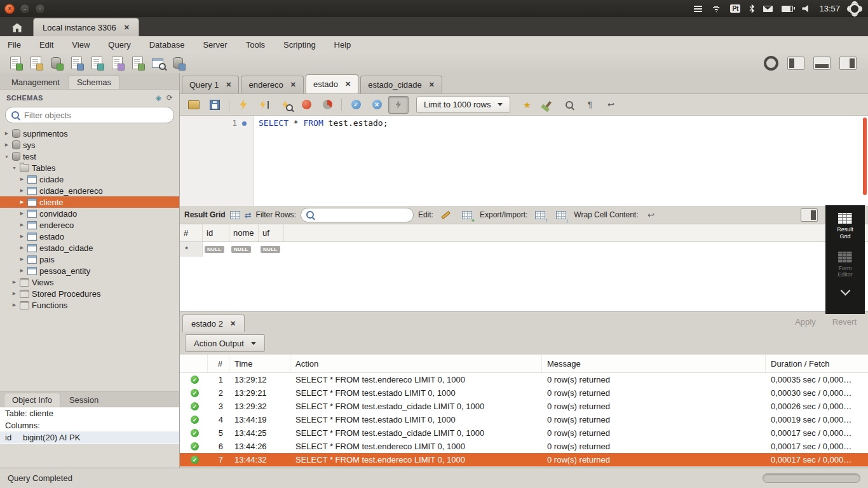  Describe the element at coordinates (271, 249) in the screenshot. I see `cell-uf: NULL` at that location.